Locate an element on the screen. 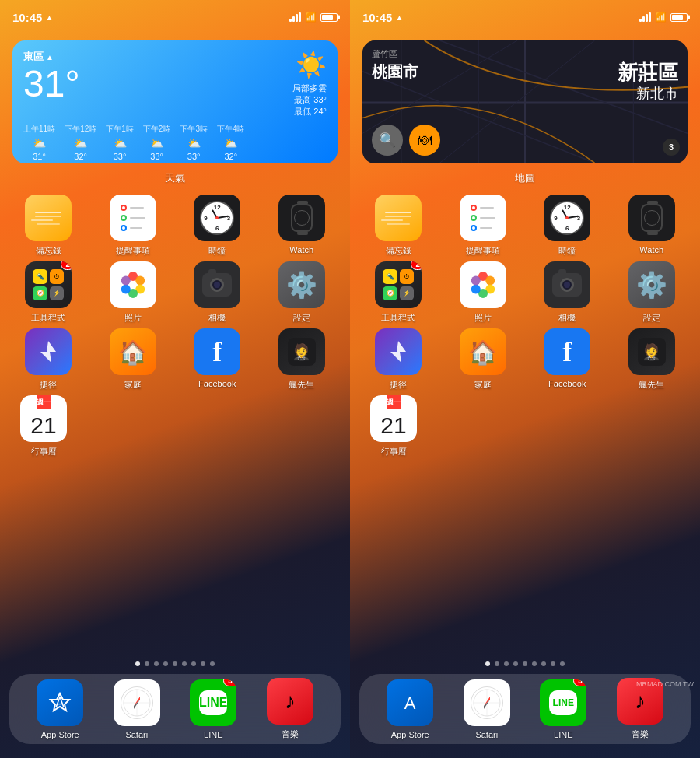  dock-safari-left: Safari is located at coordinates (137, 710).